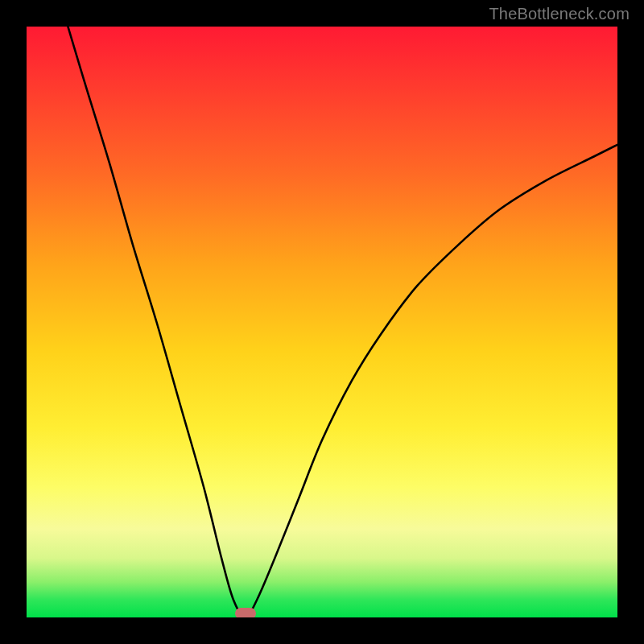 The image size is (644, 644). Describe the element at coordinates (246, 613) in the screenshot. I see `minimum-marker` at that location.